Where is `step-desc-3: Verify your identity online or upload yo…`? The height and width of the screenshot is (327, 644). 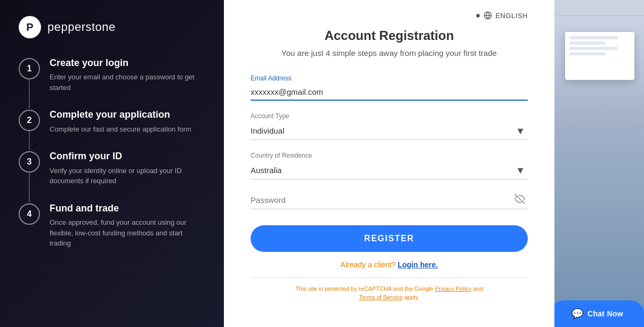
step-desc-3: Verify your identity online or upload yo… is located at coordinates (124, 176).